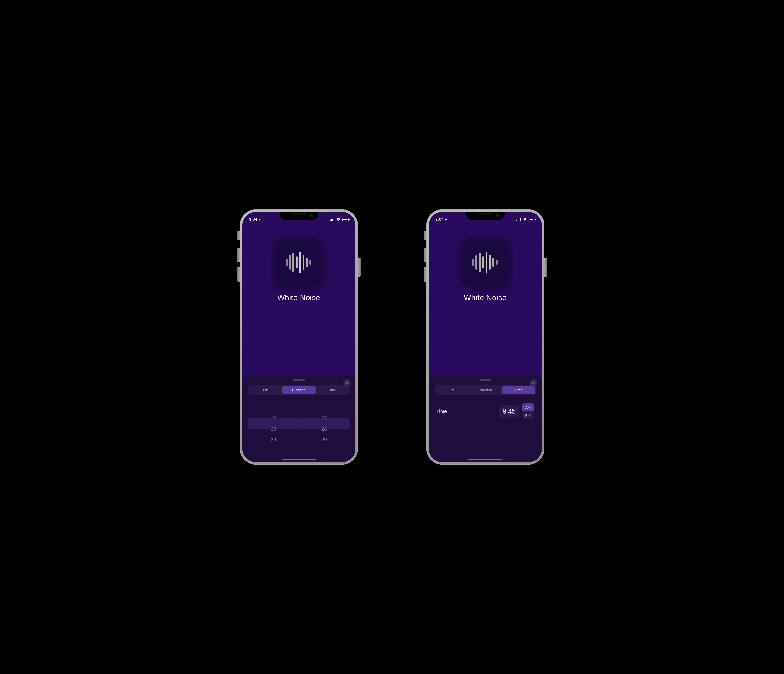 This screenshot has width=784, height=674. I want to click on app-content-right: White Noise ✕ Off Duration Time, so click(485, 343).